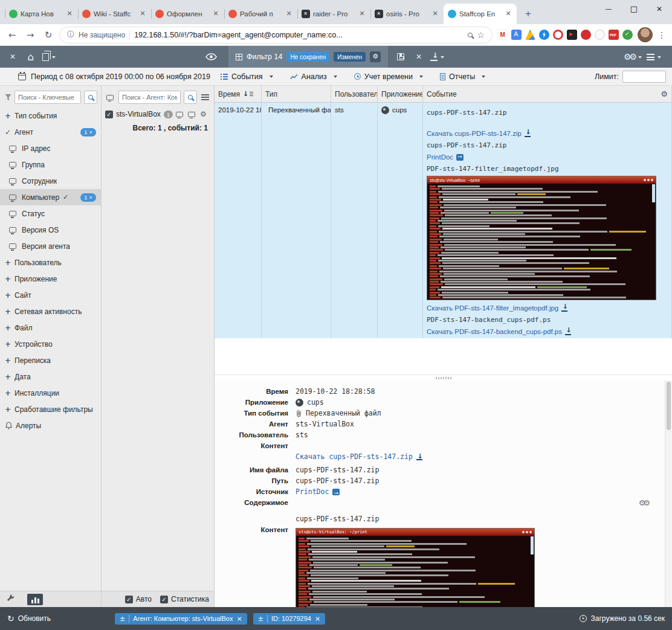  Describe the element at coordinates (51, 262) in the screenshot. I see `sidebar-item-user: Пользователь` at that location.